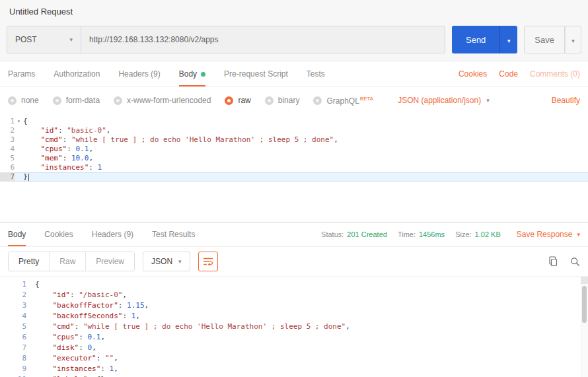 This screenshot has height=377, width=588. Describe the element at coordinates (294, 285) in the screenshot. I see `code-line: 1{` at that location.